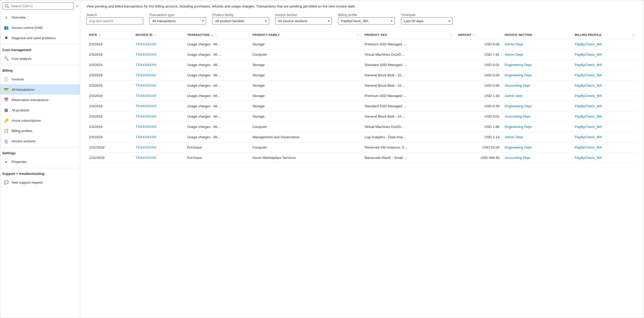  I want to click on col-header-product-family: PRODUCT FAMILY↑↓, so click(306, 35).